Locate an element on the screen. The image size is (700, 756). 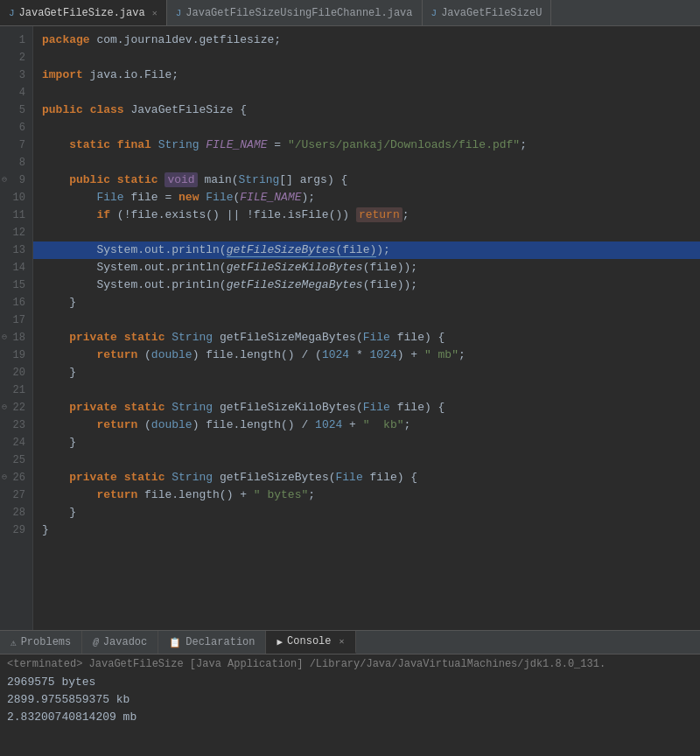
code-line-23: return (double) file.length() / 1024 + "… is located at coordinates (367, 425).